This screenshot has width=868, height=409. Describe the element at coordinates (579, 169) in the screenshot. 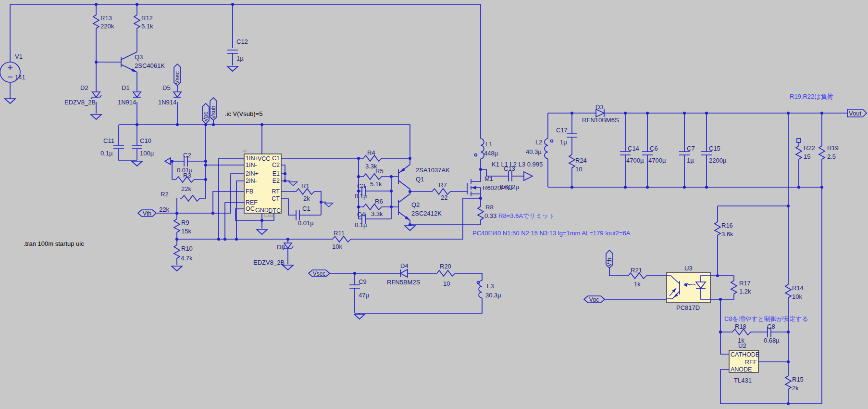

I see `label-R24-value: 10` at that location.